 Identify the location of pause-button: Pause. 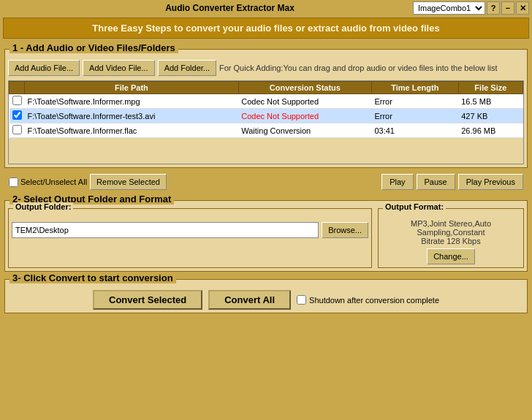
(436, 182).